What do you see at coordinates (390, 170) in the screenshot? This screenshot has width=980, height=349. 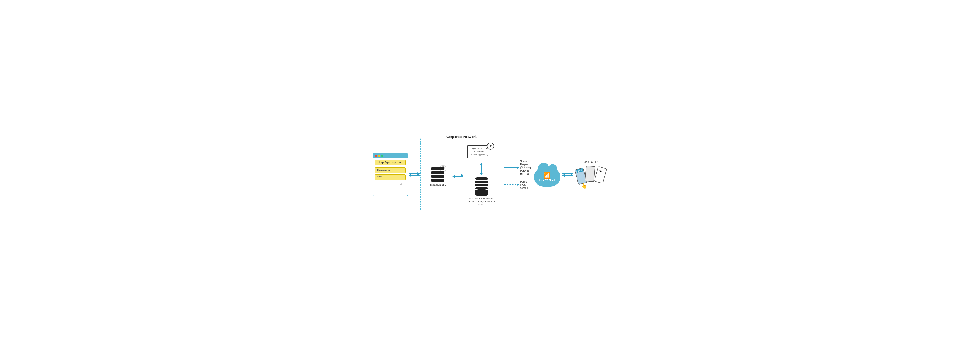 I see `browser-username-field: Username` at bounding box center [390, 170].